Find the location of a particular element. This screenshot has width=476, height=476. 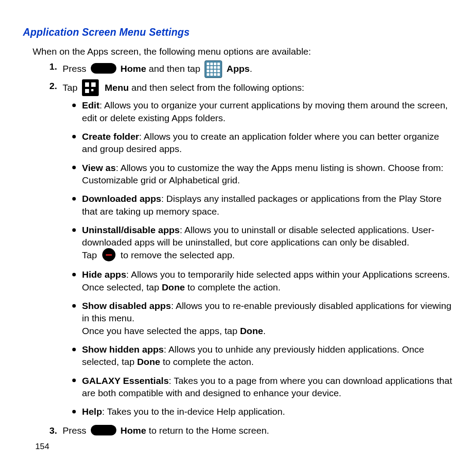

opt-hide-apps: Hide apps: Allows you to temporarily hid… is located at coordinates (268, 281).